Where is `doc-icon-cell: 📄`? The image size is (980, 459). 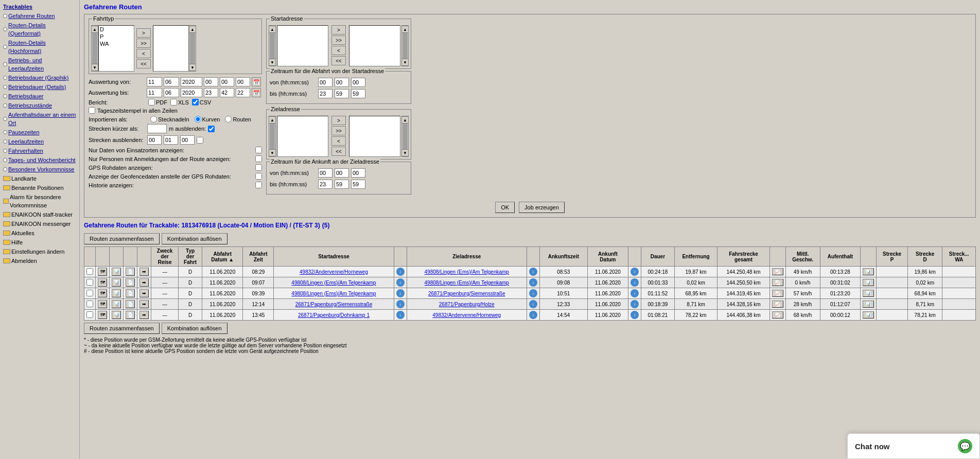 doc-icon-cell: 📄 is located at coordinates (131, 283).